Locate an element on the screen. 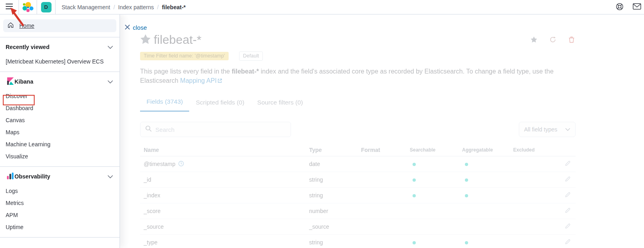 The height and width of the screenshot is (248, 644). table-header-row: Name Type Format Searchable Aggregatable… is located at coordinates (358, 150).